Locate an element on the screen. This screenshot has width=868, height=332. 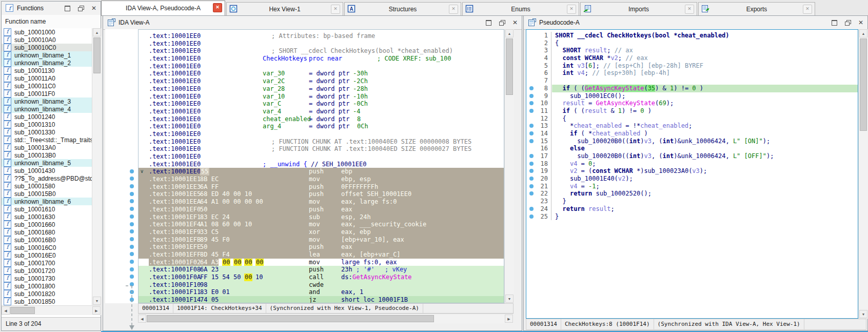
function-list-item: fstd::_Tree<std::_Tmap_traits<vo is located at coordinates (47, 140).